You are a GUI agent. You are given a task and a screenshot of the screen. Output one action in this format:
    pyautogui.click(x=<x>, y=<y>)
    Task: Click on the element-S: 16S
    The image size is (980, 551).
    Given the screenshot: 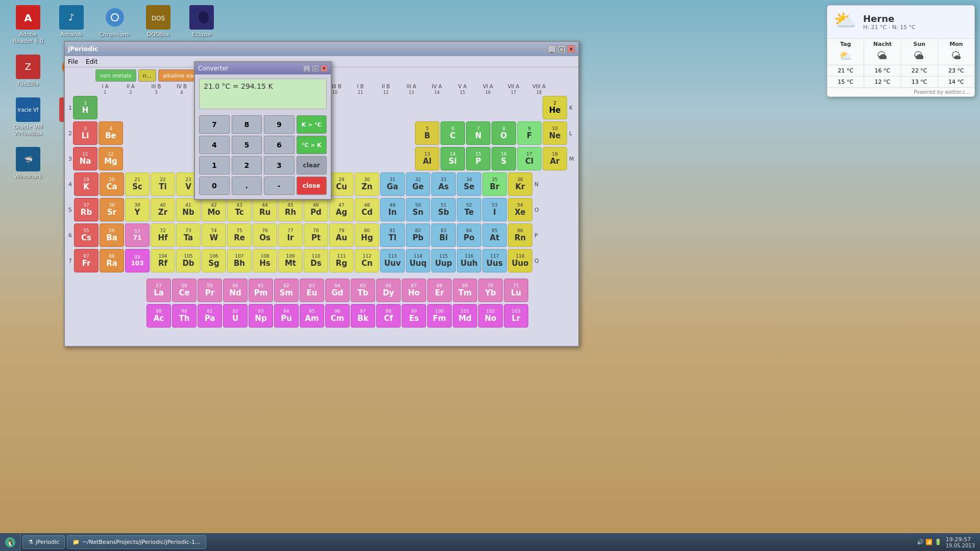 What is the action you would take?
    pyautogui.click(x=504, y=159)
    